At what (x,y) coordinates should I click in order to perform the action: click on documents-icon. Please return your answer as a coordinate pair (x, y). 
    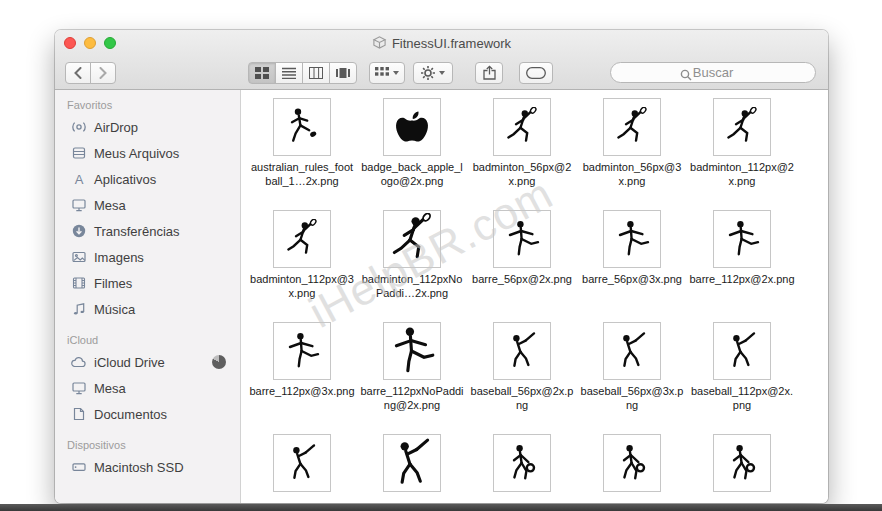
    Looking at the image, I should click on (78, 414).